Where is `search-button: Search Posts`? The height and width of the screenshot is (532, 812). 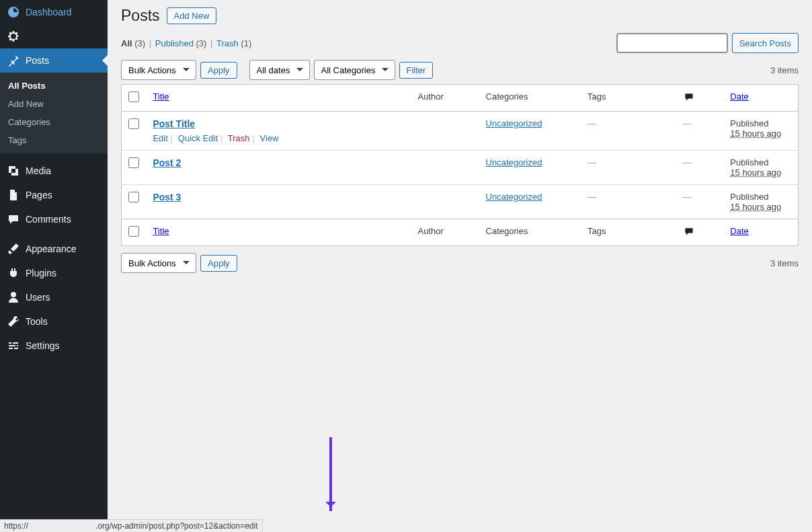 search-button: Search Posts is located at coordinates (765, 43).